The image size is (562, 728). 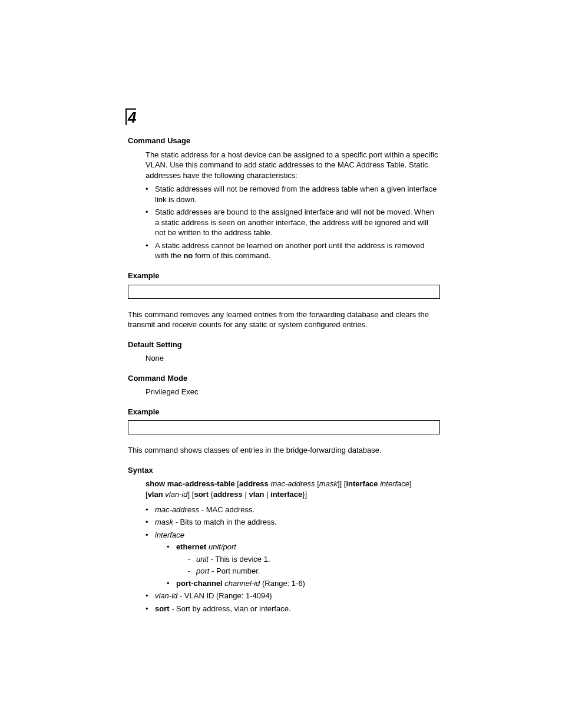 What do you see at coordinates (239, 559) in the screenshot?
I see `param-desc: - This is device 1.` at bounding box center [239, 559].